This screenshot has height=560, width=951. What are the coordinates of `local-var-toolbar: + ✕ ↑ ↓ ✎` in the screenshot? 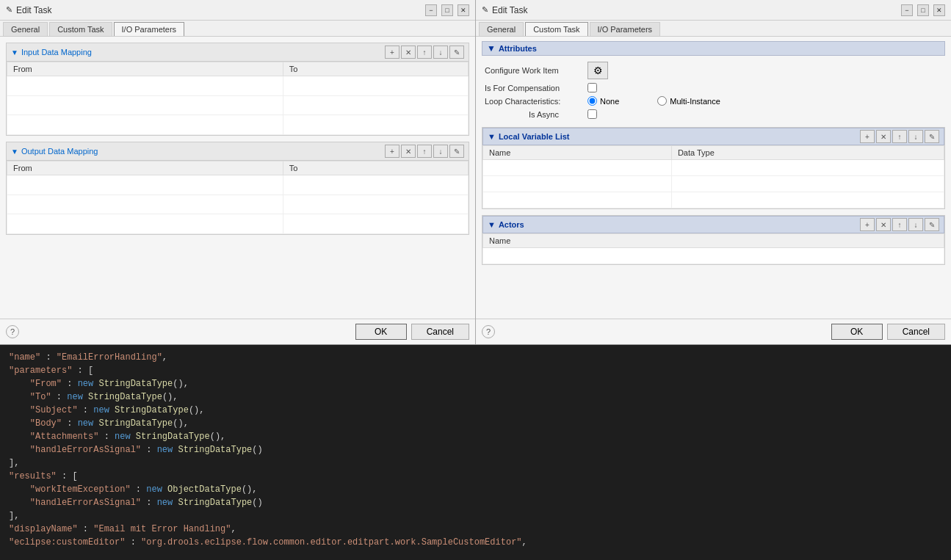 It's located at (900, 137).